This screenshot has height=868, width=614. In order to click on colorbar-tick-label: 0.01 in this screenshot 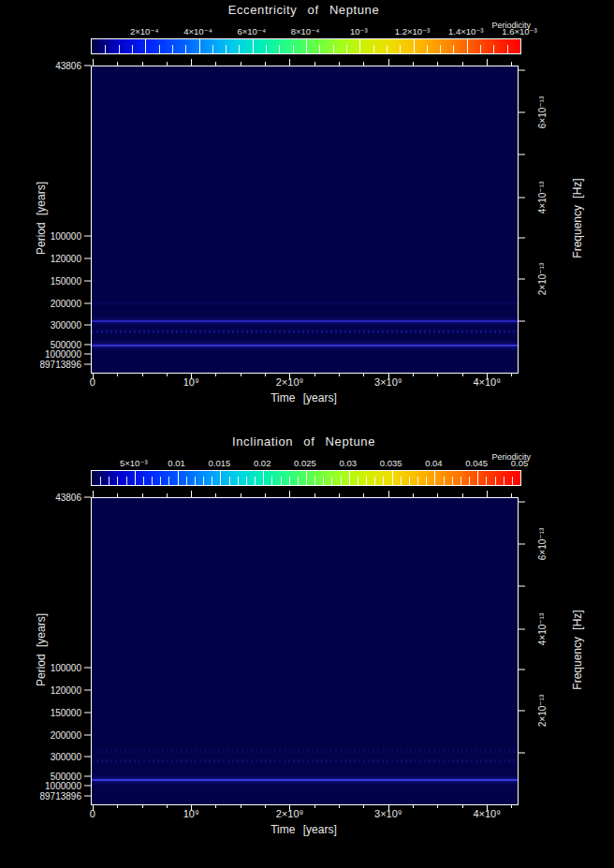, I will do `click(176, 463)`.